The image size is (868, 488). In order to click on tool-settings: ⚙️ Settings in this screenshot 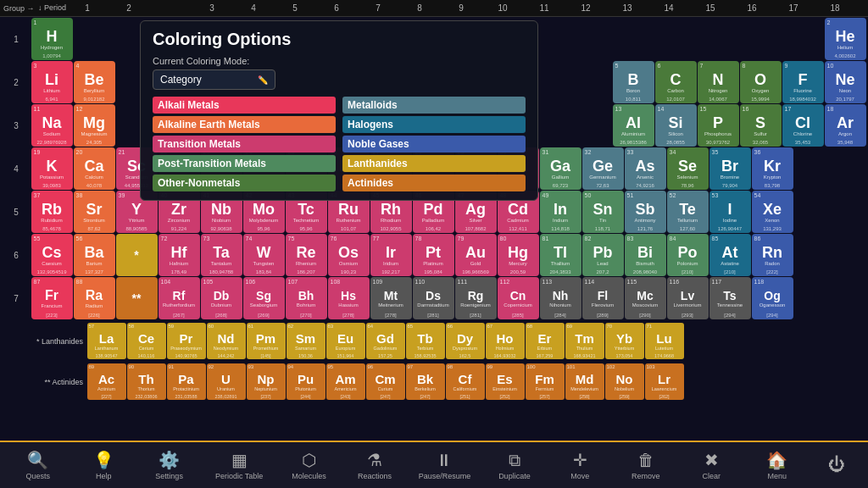, I will do `click(170, 465)`.